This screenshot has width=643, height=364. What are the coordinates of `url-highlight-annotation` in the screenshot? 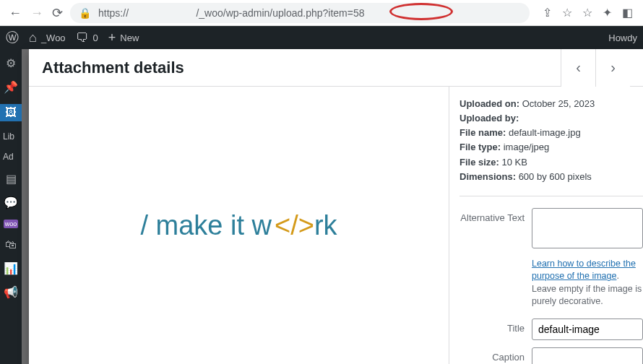 It's located at (421, 12).